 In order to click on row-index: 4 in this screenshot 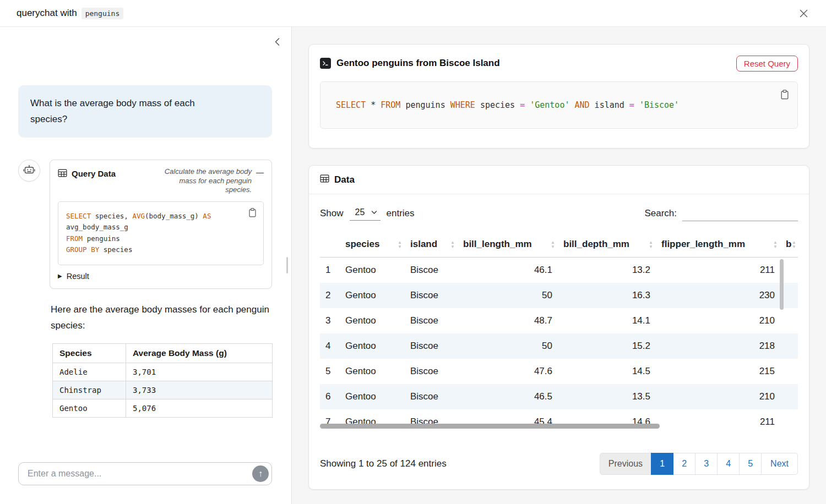, I will do `click(330, 346)`.